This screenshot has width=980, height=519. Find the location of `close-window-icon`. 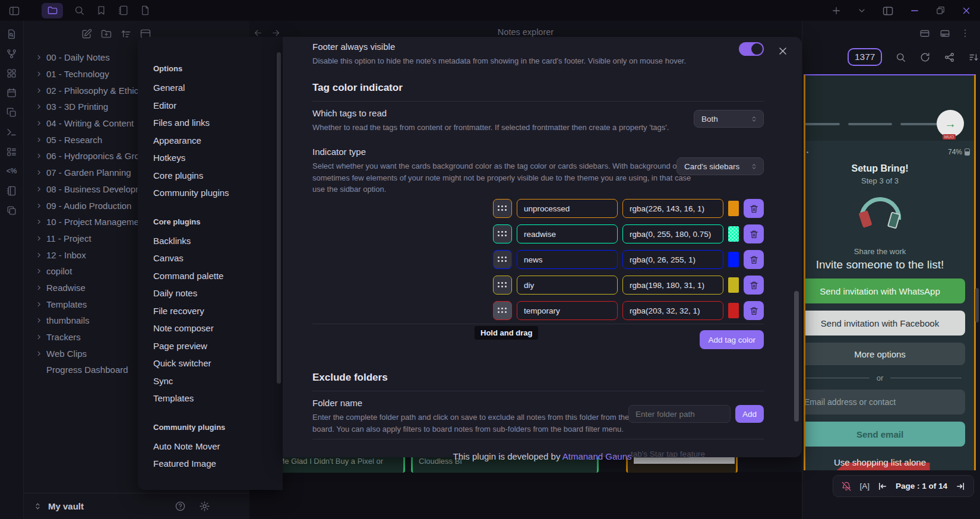

close-window-icon is located at coordinates (966, 11).